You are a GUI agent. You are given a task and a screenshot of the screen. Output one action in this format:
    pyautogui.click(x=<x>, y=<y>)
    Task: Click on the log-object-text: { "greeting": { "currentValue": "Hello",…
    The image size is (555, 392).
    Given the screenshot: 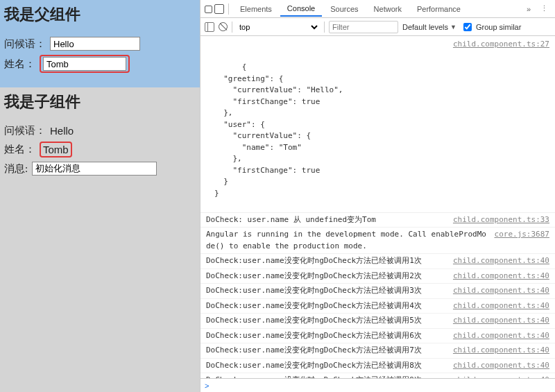 What is the action you would take?
    pyautogui.click(x=279, y=130)
    